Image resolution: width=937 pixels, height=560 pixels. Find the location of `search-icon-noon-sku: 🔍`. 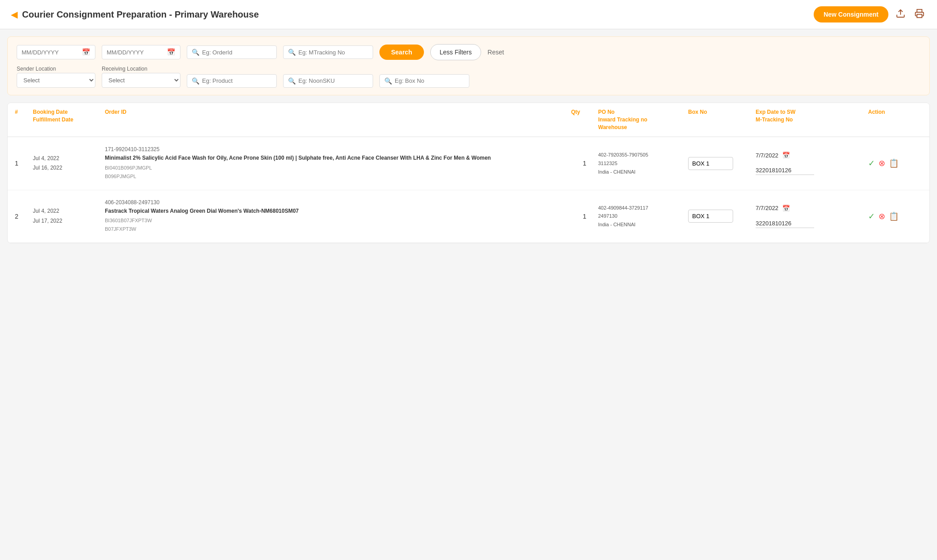

search-icon-noon-sku: 🔍 is located at coordinates (292, 81).